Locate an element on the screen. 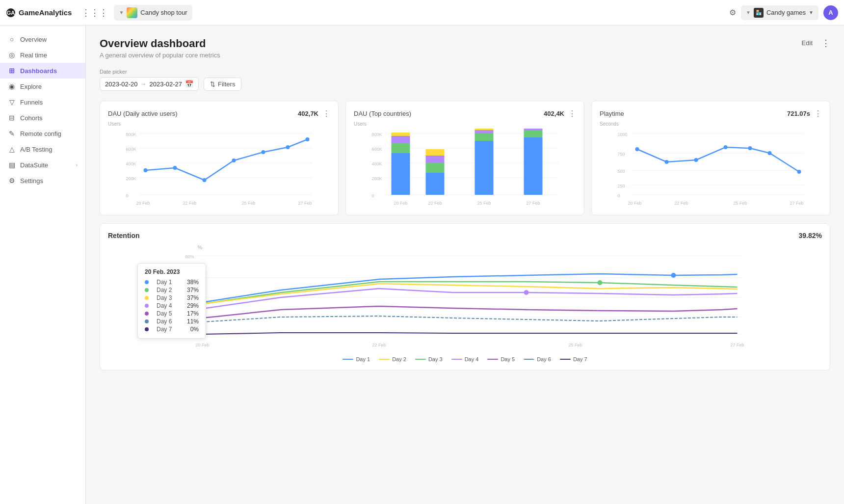  sidebar-item-dashboards: ⊞ Dashboards is located at coordinates (43, 71).